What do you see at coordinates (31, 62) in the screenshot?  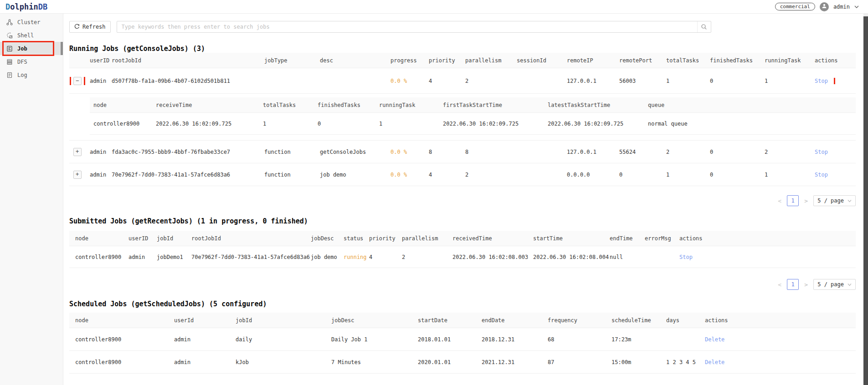 I see `sidebar-item-dfs: DFS` at bounding box center [31, 62].